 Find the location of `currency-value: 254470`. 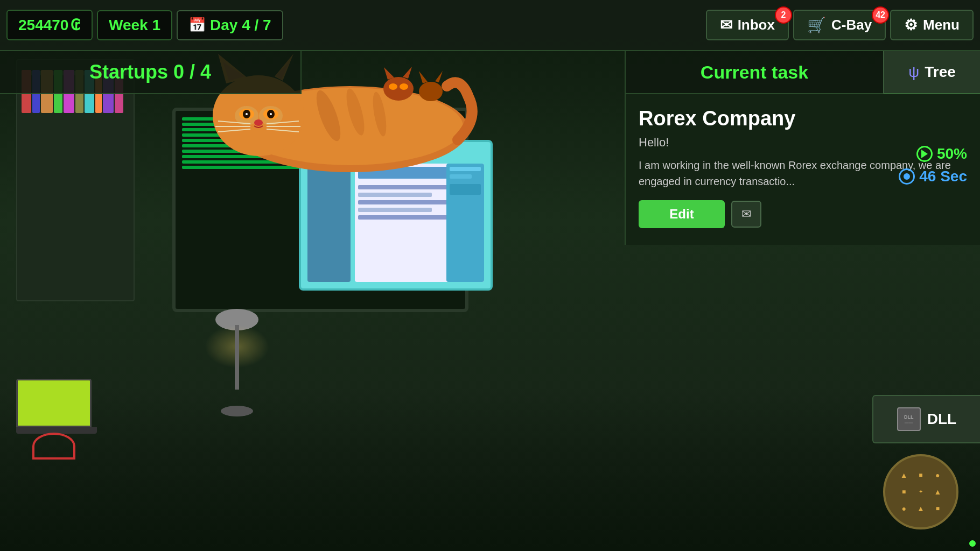

currency-value: 254470 is located at coordinates (43, 25).